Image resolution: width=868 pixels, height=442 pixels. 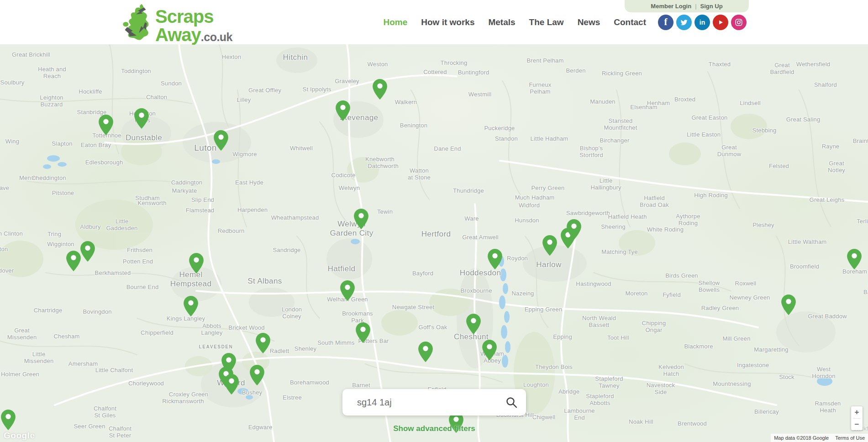 I want to click on youtube-icon, so click(x=721, y=22).